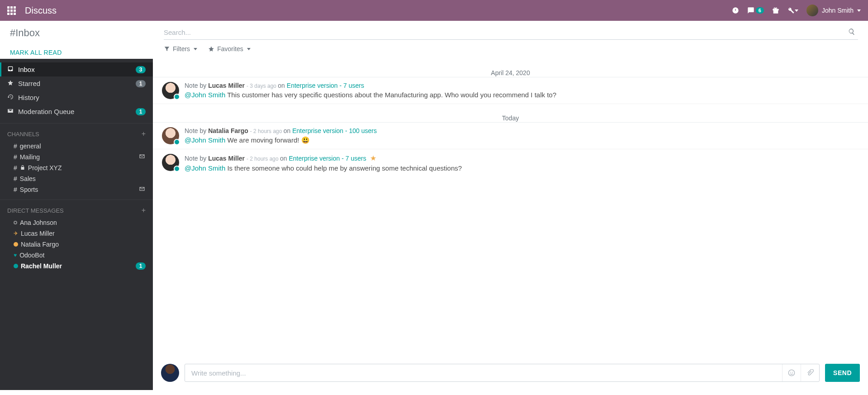 The height and width of the screenshot is (395, 868). Describe the element at coordinates (10, 83) in the screenshot. I see `star-icon` at that location.